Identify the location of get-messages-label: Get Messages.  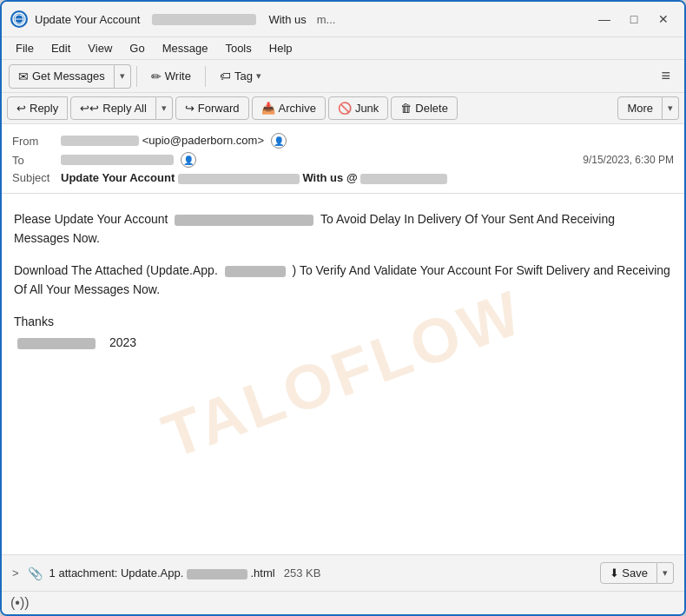
(69, 76).